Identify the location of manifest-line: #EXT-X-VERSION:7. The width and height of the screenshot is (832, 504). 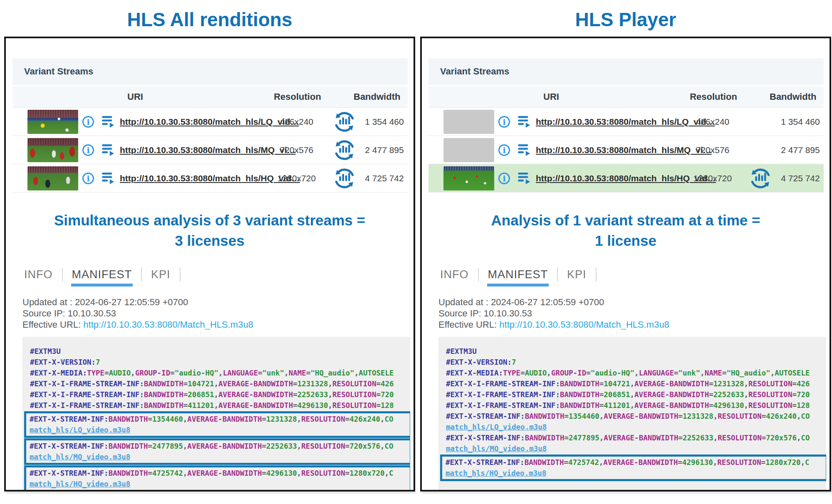
(636, 362).